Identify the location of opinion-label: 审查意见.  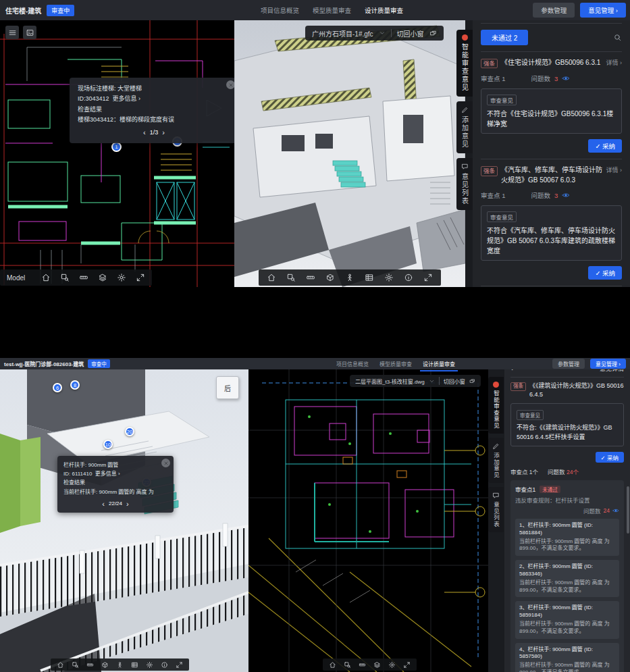
(530, 415).